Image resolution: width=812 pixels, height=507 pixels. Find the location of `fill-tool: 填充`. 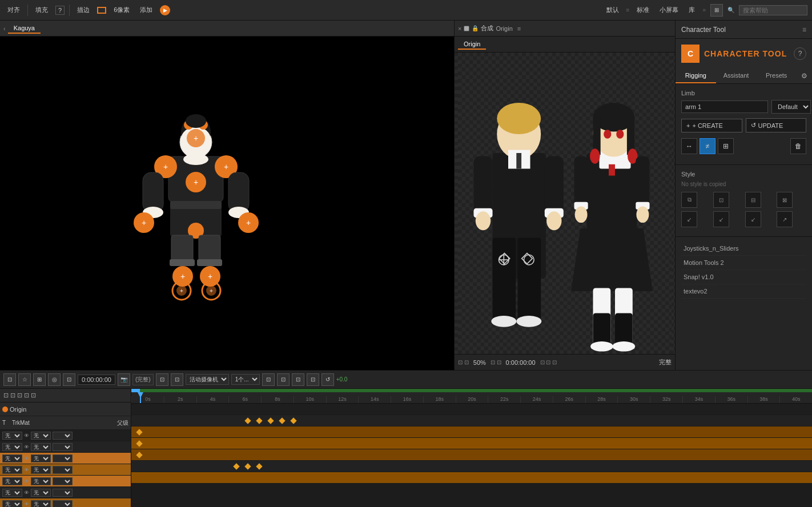

fill-tool: 填充 is located at coordinates (42, 10).